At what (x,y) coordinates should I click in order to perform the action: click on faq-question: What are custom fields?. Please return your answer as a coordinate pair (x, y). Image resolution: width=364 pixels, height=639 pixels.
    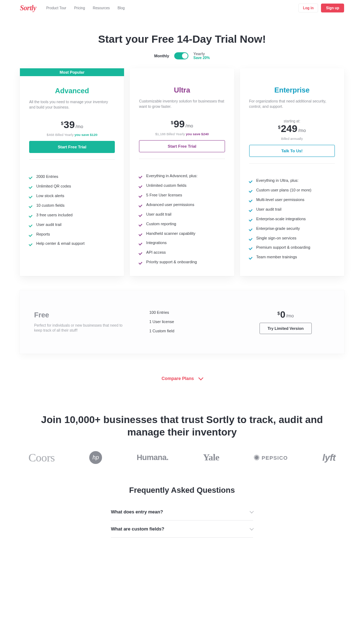
    Looking at the image, I should click on (138, 529).